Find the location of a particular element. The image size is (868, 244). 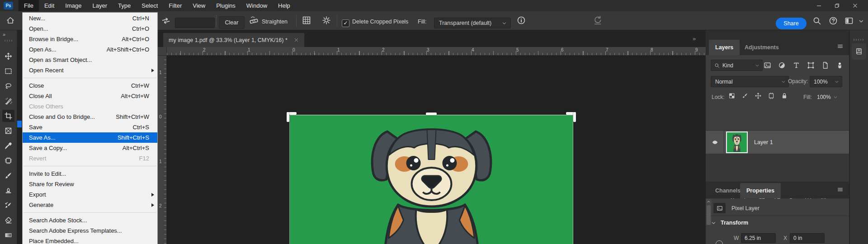

frame-tool is located at coordinates (8, 131).